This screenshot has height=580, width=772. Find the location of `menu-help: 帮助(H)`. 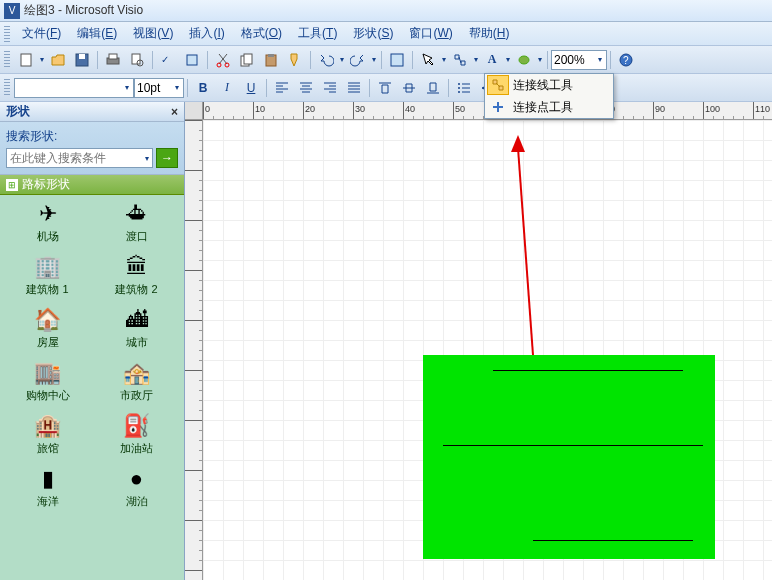

menu-help: 帮助(H) is located at coordinates (490, 34).